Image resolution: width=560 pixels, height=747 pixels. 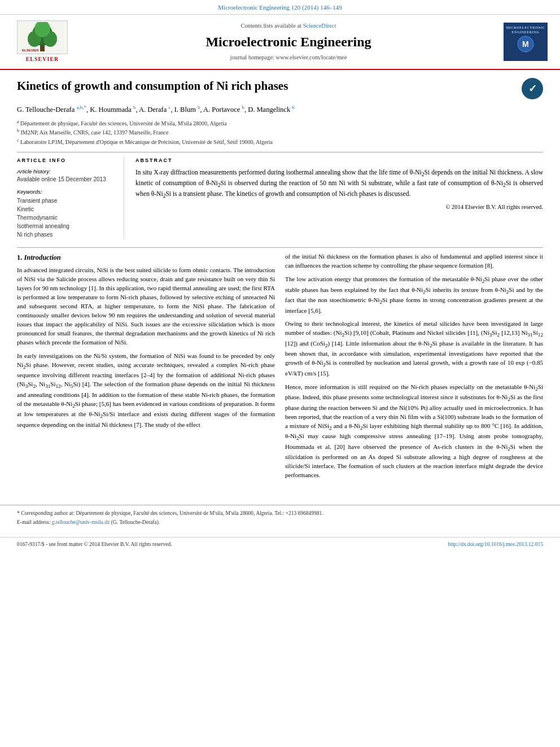 I want to click on journal-logo-right-area: MICROELECTRONIC ENGINEERING M, so click(x=526, y=42).